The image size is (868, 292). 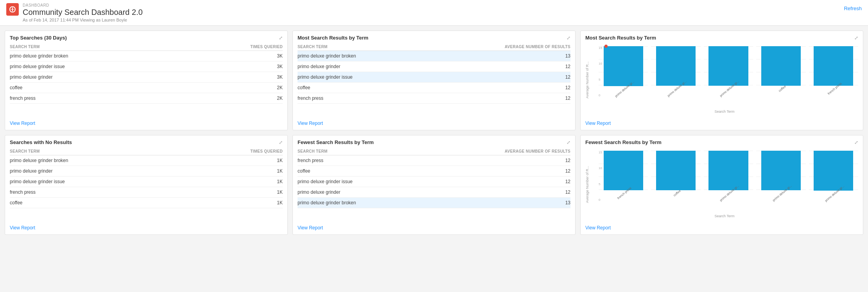 I want to click on no-results-expand-icon: ⤢, so click(x=281, y=142).